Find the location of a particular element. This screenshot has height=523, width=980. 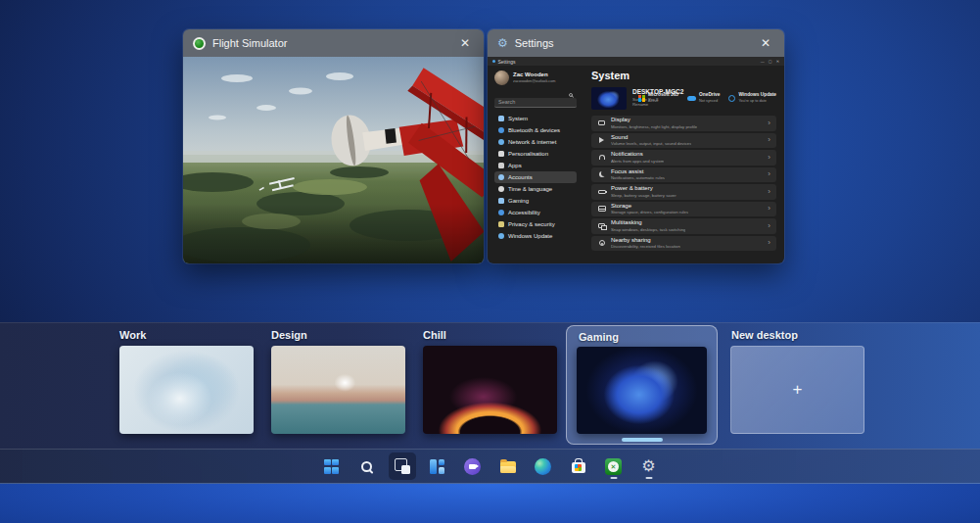

focus-assist-icon is located at coordinates (601, 174).